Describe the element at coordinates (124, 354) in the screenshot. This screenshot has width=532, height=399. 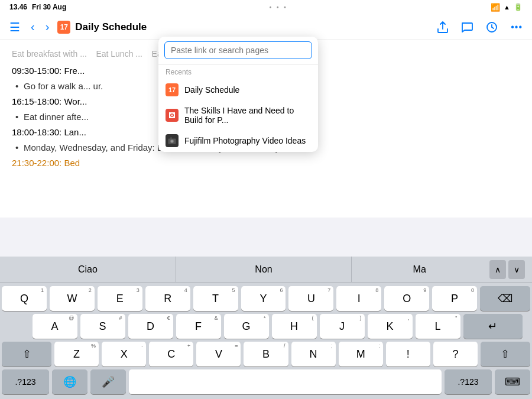
I see `key-x: -X` at that location.